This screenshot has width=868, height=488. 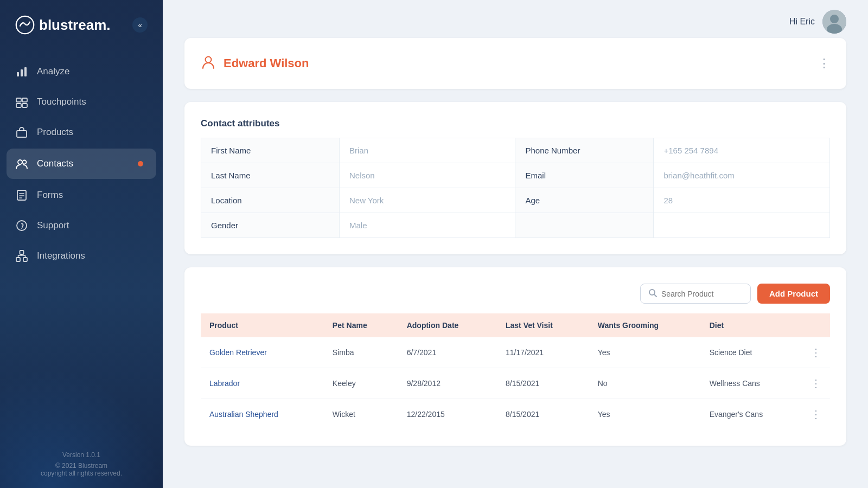 What do you see at coordinates (81, 455) in the screenshot?
I see `version-label: Version 1.0.1` at bounding box center [81, 455].